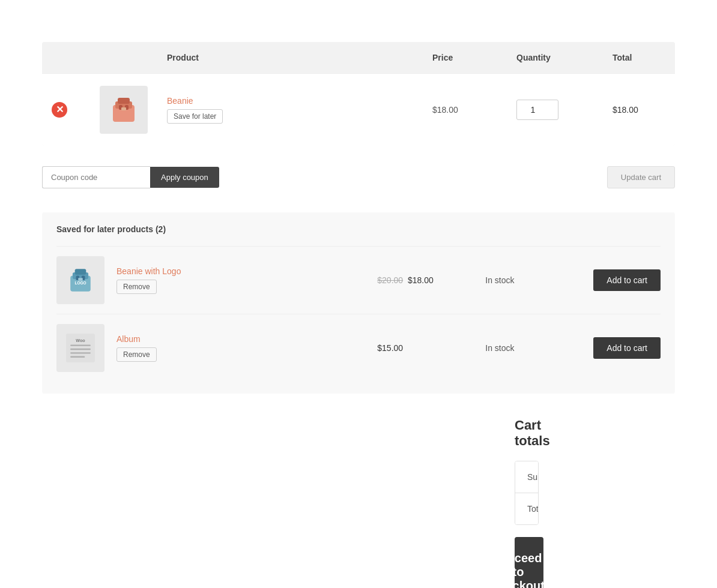  What do you see at coordinates (241, 280) in the screenshot?
I see `saved-item-details-beanie-logo: Beanie with Logo Remove` at bounding box center [241, 280].